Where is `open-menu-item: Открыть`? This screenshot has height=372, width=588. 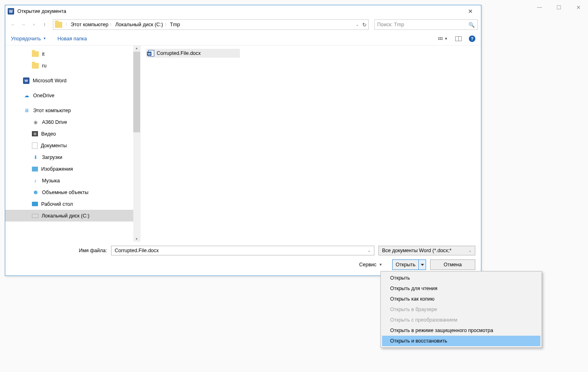 open-menu-item: Открыть is located at coordinates (461, 278).